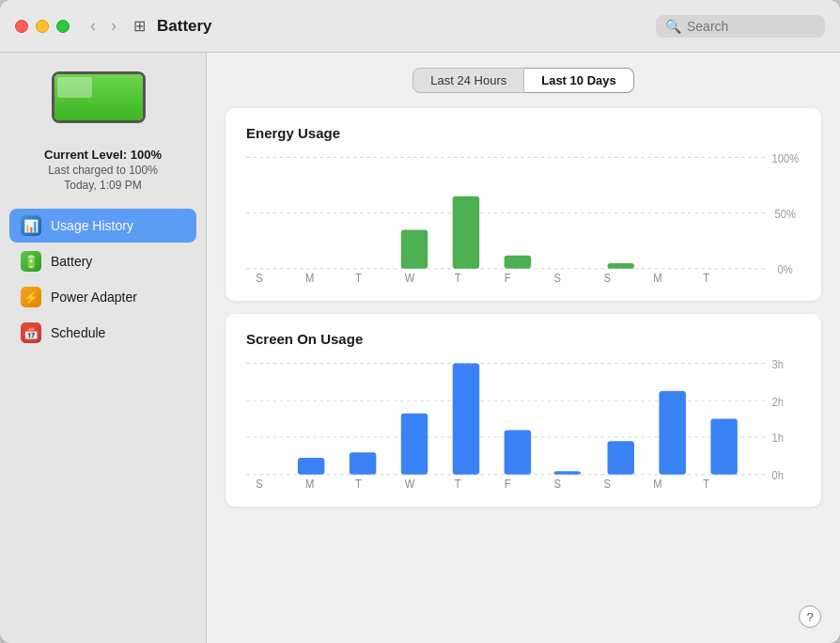  What do you see at coordinates (777, 401) in the screenshot?
I see `svg-text: 2h` at bounding box center [777, 401].